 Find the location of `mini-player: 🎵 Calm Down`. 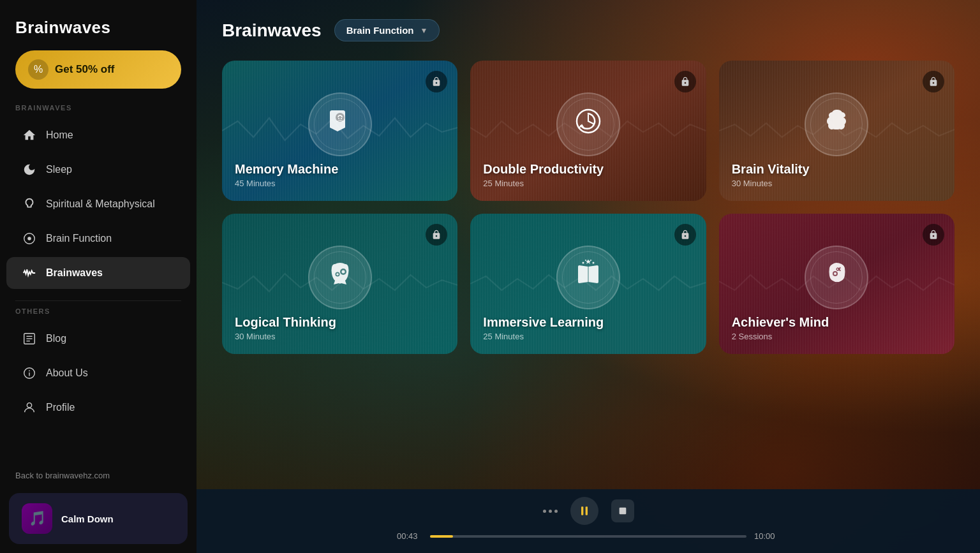

mini-player: 🎵 Calm Down is located at coordinates (98, 519).